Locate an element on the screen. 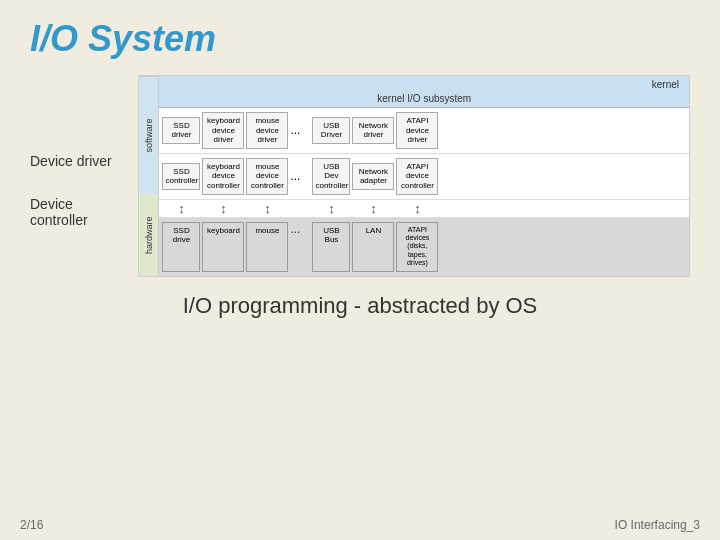  driver-row: SSD driver keyboard device driver mouse … is located at coordinates (424, 131).